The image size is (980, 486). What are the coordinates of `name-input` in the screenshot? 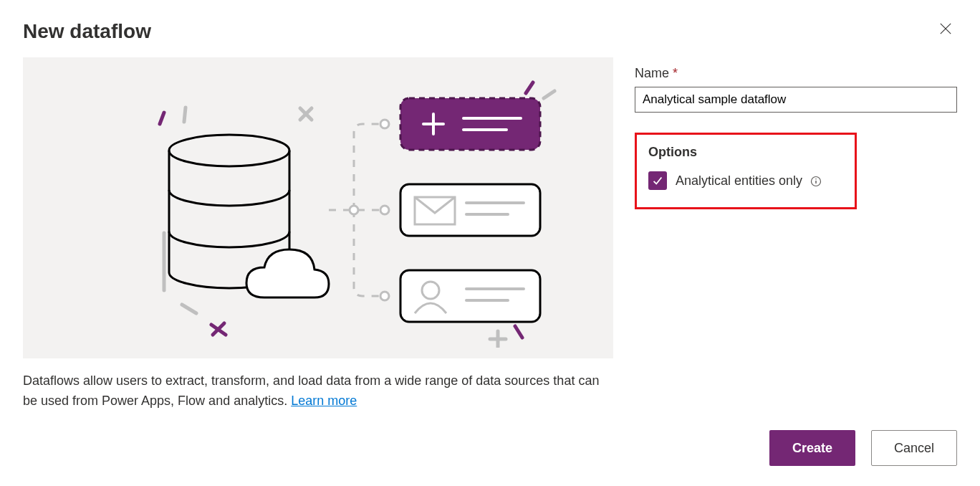 It's located at (796, 100).